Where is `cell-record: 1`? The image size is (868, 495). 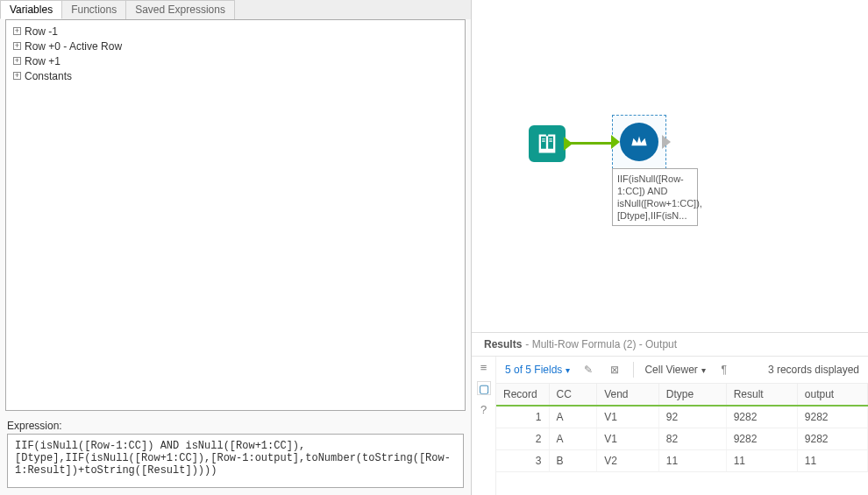
cell-record: 1 is located at coordinates (523, 417).